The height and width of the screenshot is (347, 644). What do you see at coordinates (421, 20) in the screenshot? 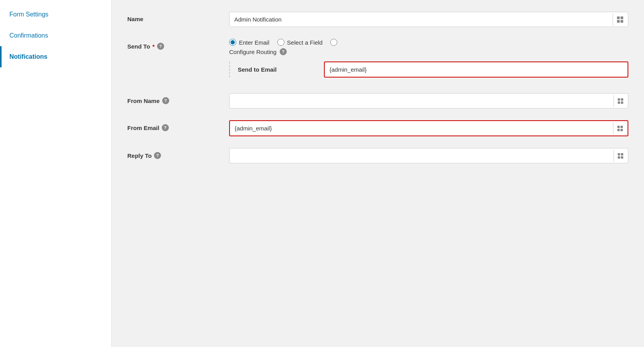
I see `name-input` at bounding box center [421, 20].